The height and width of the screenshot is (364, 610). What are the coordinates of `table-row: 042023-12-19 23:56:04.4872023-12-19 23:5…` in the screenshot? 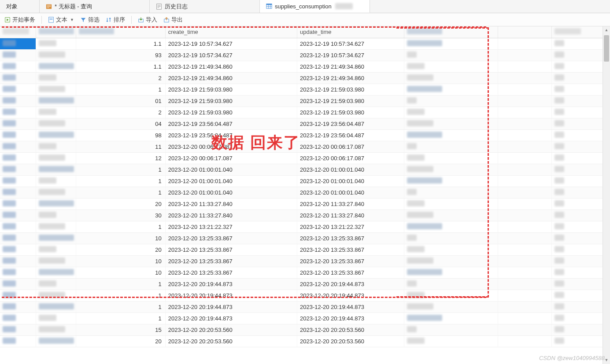 It's located at (305, 124).